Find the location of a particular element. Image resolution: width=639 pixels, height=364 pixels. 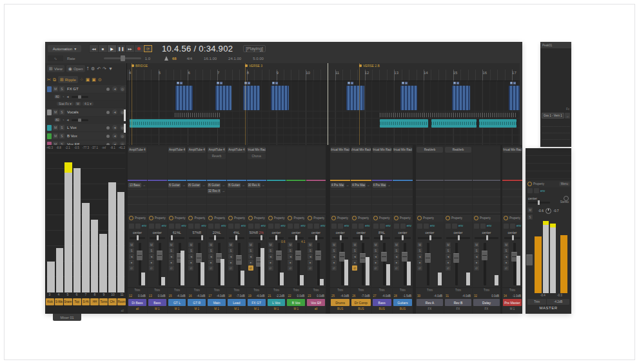

automation-dots-icon: ⁘ is located at coordinates (82, 80).